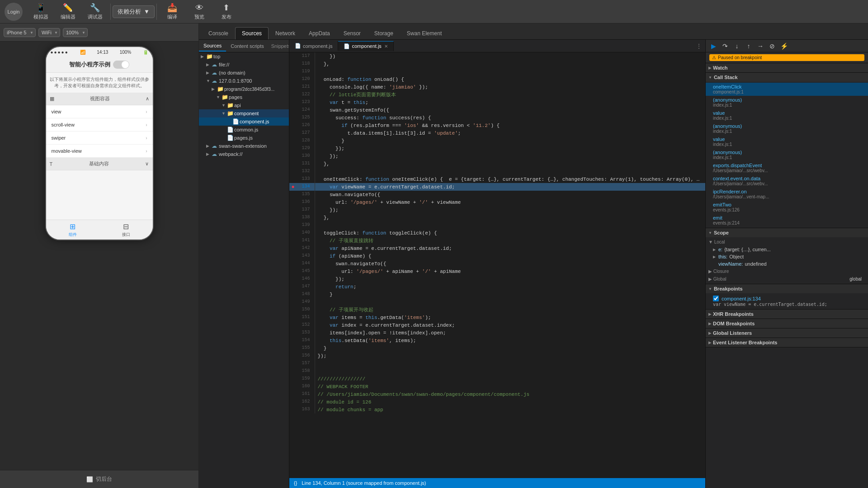 This screenshot has height=488, width=868. What do you see at coordinates (787, 249) in the screenshot?
I see `scope-e: ▶ e: {target: {…}, curren...` at bounding box center [787, 249].